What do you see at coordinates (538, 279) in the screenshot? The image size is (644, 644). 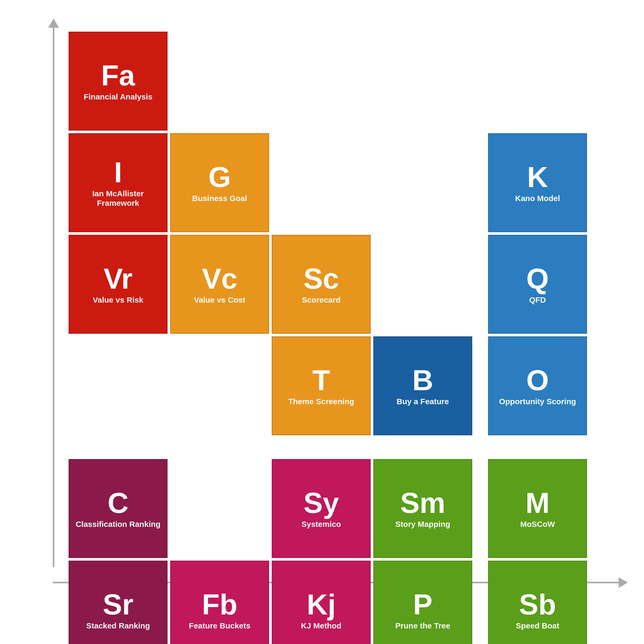 I see `tile-q-abbr: Q` at bounding box center [538, 279].